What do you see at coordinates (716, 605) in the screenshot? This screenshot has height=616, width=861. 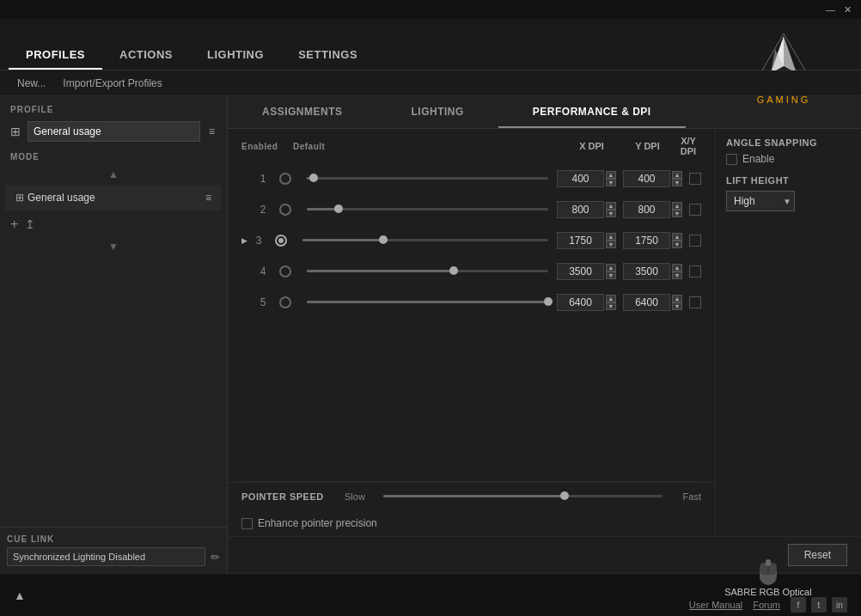 I see `user-manual-link: User Manual` at bounding box center [716, 605].